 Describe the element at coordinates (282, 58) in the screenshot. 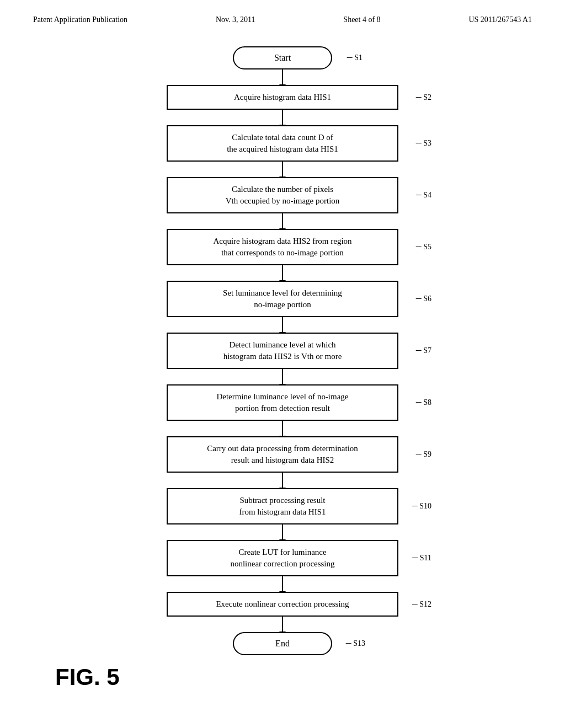

I see `flow-step-s1: Start─ S1` at that location.